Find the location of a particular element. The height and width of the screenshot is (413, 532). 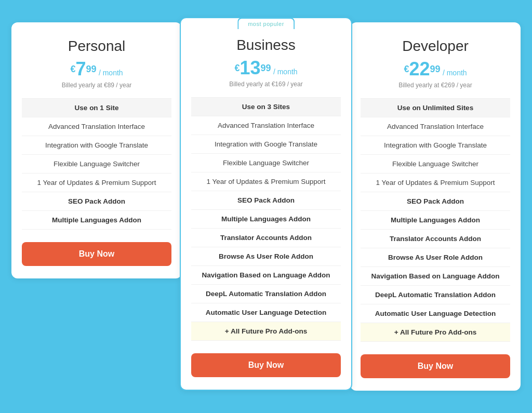

plan-price-business: €1399 / month is located at coordinates (266, 68).